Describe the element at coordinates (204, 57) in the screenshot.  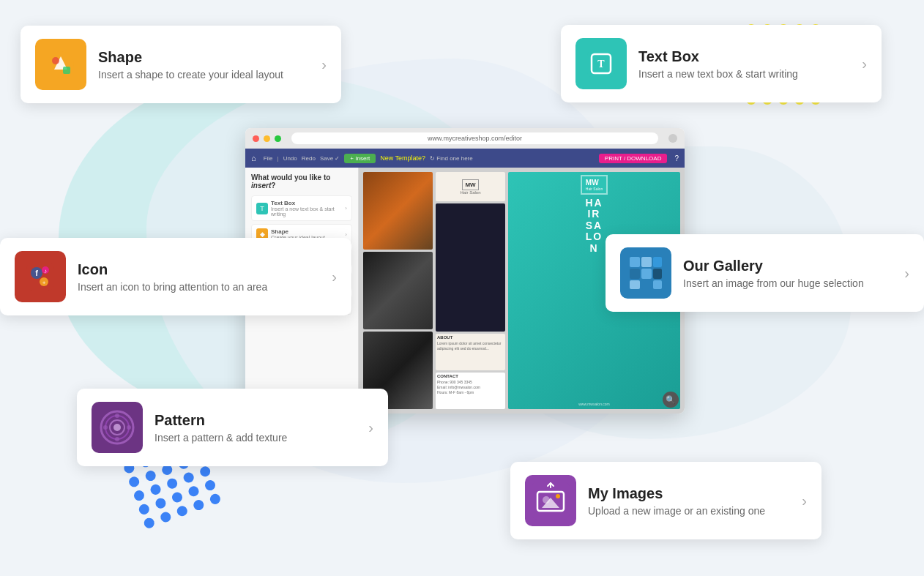
I see `shape-card-title: Shape` at that location.